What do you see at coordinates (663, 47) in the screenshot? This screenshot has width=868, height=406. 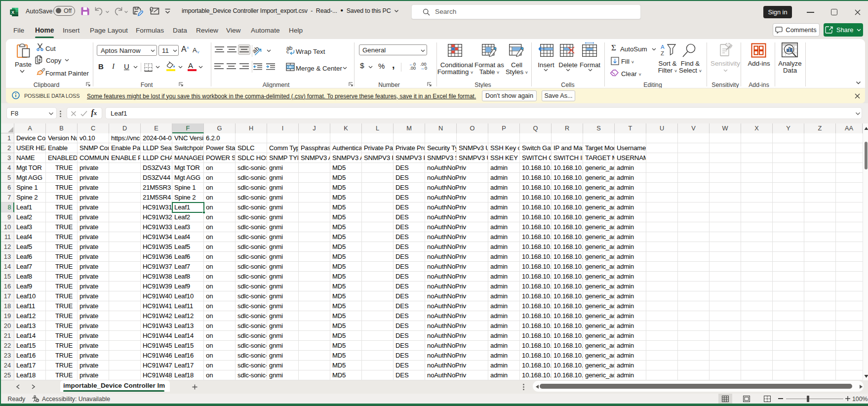 I see `svg-text: A` at bounding box center [663, 47].